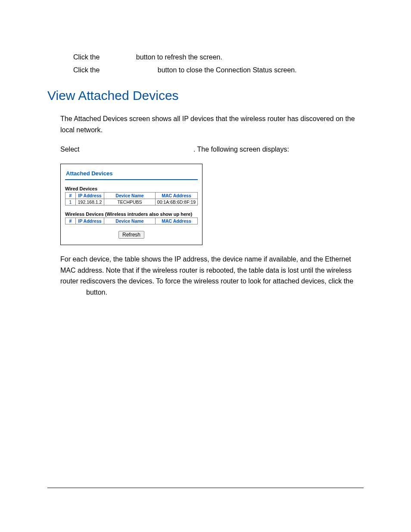  I want to click on panel-divider, so click(131, 180).